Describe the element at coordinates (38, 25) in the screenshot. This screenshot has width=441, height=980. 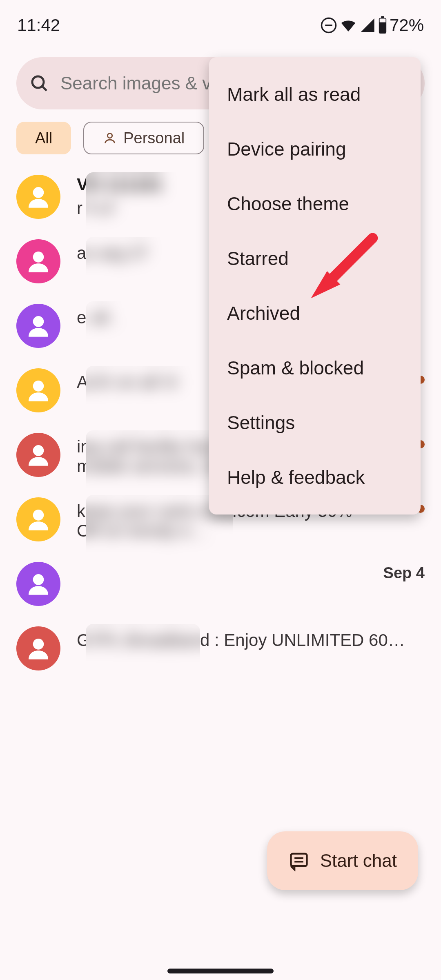
I see `status-time: 11:42` at that location.